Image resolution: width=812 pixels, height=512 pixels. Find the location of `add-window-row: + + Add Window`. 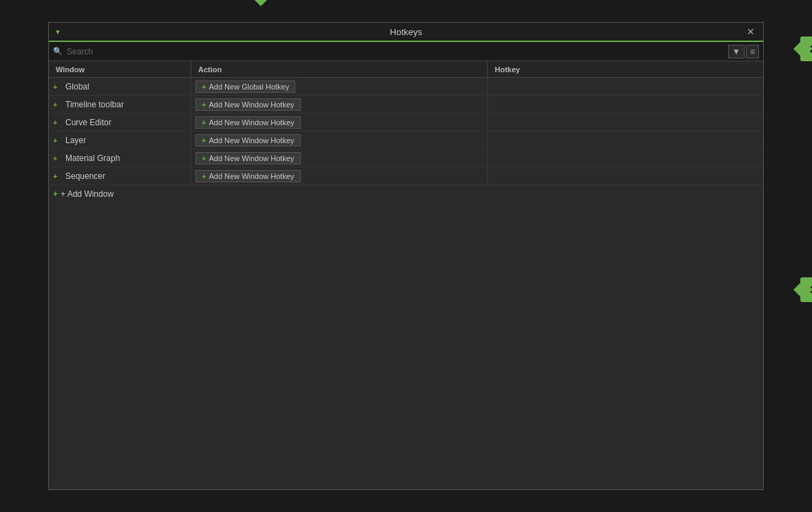

add-window-row: + + Add Window is located at coordinates (406, 194).